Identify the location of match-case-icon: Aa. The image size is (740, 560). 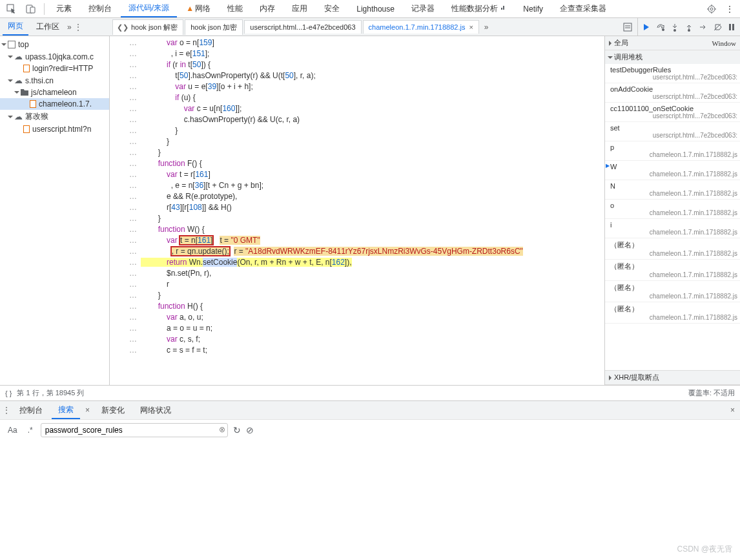
(13, 430).